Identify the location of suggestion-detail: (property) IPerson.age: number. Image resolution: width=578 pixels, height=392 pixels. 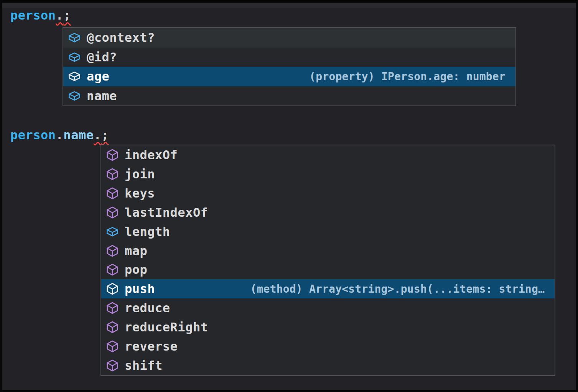
(407, 77).